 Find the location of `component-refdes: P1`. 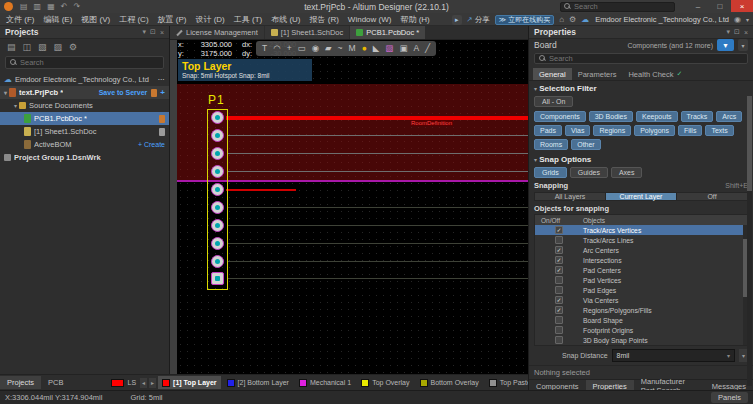

component-refdes: P1 is located at coordinates (216, 100).